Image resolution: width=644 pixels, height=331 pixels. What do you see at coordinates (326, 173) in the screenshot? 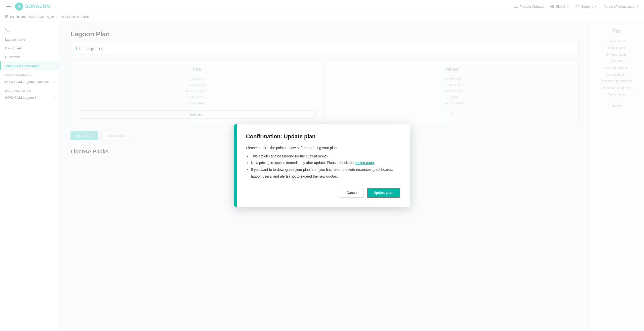
I see `modal-point-3: If you want to to downgrade your plan la…` at bounding box center [326, 173].